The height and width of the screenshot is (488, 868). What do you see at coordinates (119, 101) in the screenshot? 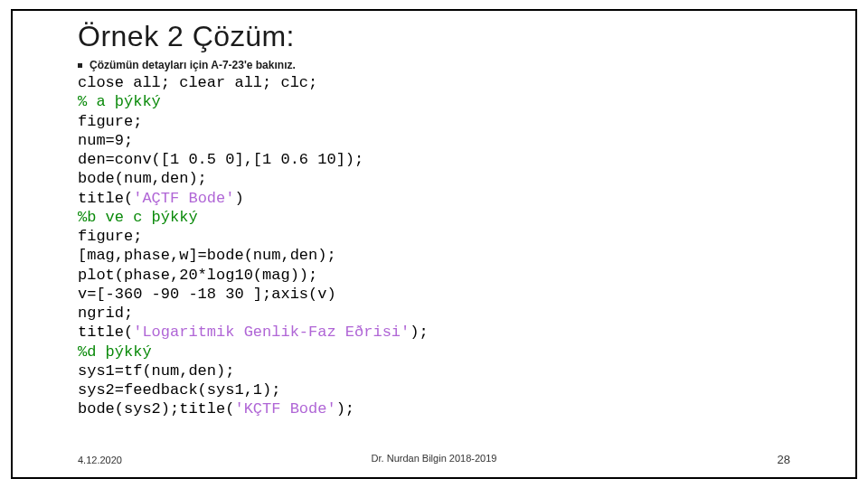
I see `code-comment: % a þýkký` at bounding box center [119, 101].